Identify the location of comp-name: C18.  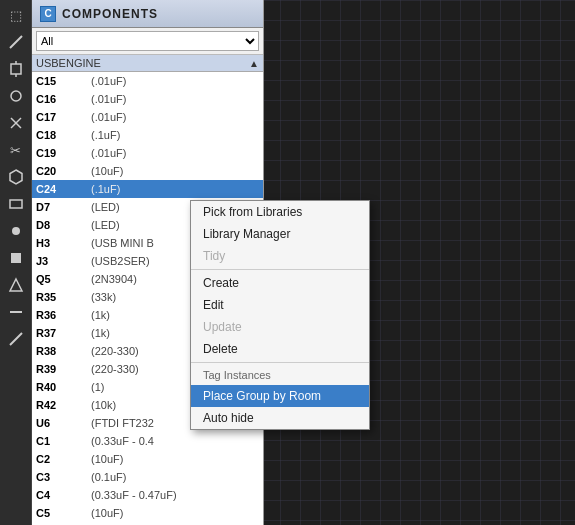
(64, 135).